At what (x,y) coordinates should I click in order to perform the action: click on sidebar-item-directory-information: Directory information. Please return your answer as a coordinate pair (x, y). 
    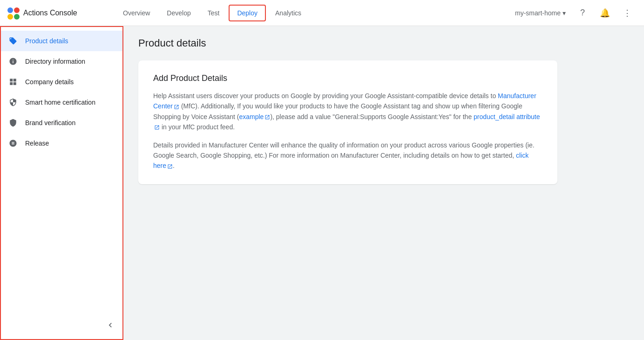
    Looking at the image, I should click on (61, 61).